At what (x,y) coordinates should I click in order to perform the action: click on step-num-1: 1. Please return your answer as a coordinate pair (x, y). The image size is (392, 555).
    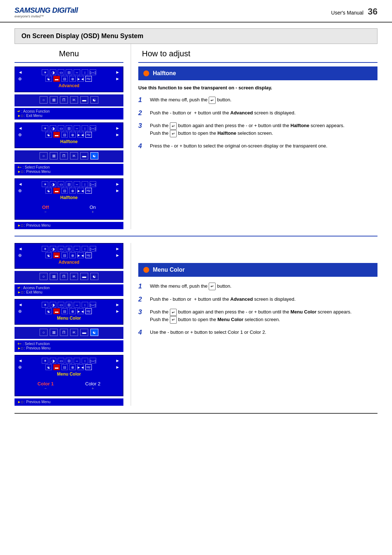
    Looking at the image, I should click on (142, 100).